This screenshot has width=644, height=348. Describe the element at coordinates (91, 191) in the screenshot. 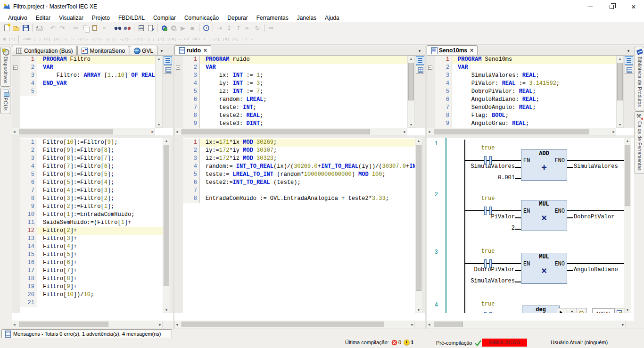

I see `code-line: Filtro[4]:=Filtro[3];` at that location.